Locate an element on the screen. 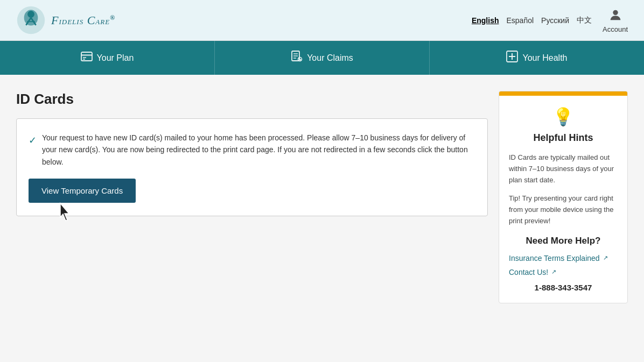 The width and height of the screenshot is (644, 362). hints-header-bar is located at coordinates (563, 94).